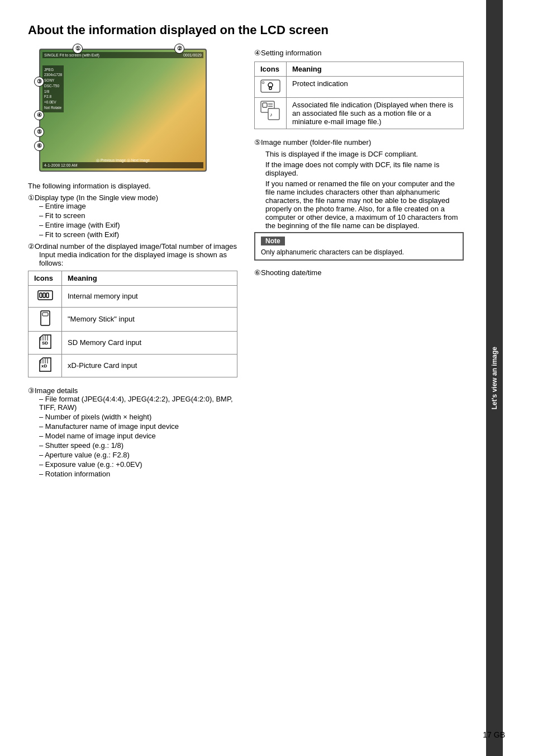 The width and height of the screenshot is (533, 756). I want to click on icon-cell-assoc: ♪, so click(270, 113).